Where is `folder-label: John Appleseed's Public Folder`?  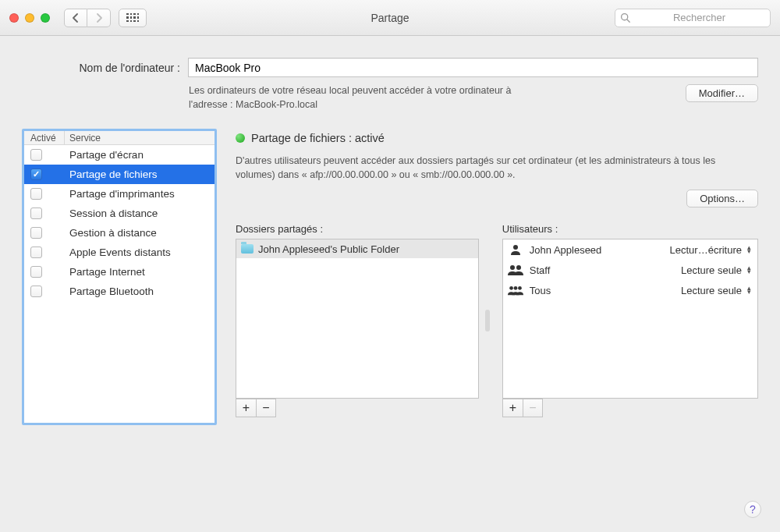
folder-label: John Appleseed's Public Folder is located at coordinates (329, 250).